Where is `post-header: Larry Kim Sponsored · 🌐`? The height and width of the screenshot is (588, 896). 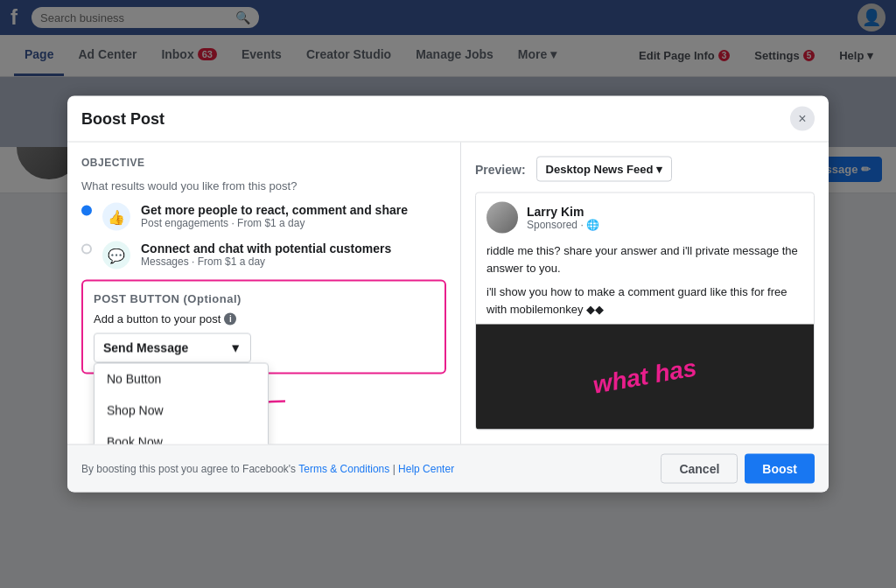
post-header: Larry Kim Sponsored · 🌐 is located at coordinates (645, 194).